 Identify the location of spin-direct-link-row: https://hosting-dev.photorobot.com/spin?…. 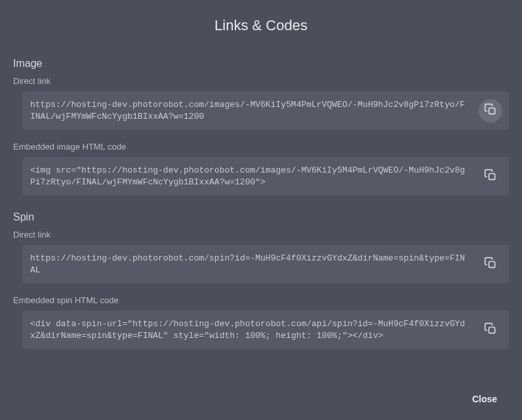
(266, 264).